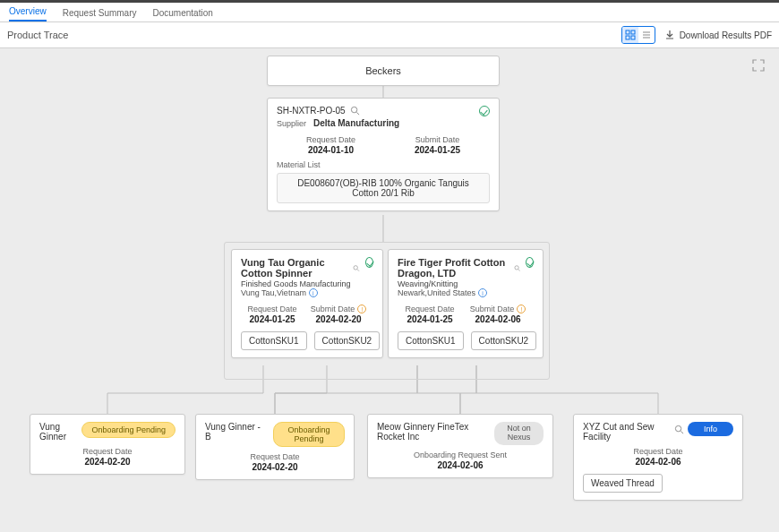 Image resolution: width=779 pixels, height=532 pixels. Describe the element at coordinates (437, 150) in the screenshot. I see `po-sub-date: 2024-01-25` at that location.